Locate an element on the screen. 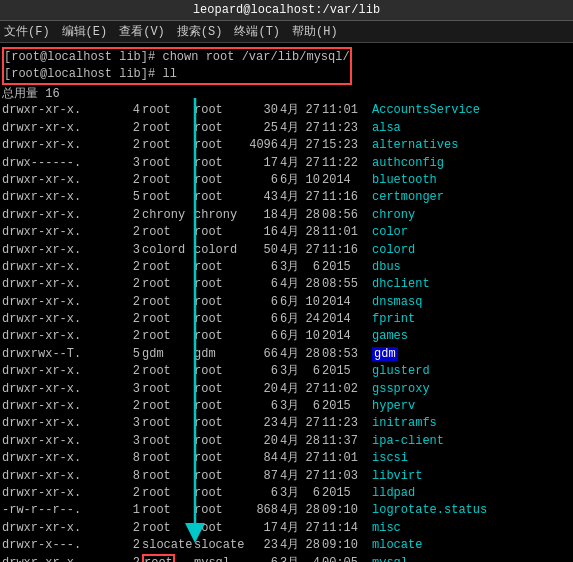 Image resolution: width=573 pixels, height=562 pixels. col-name: dbus is located at coordinates (386, 268).